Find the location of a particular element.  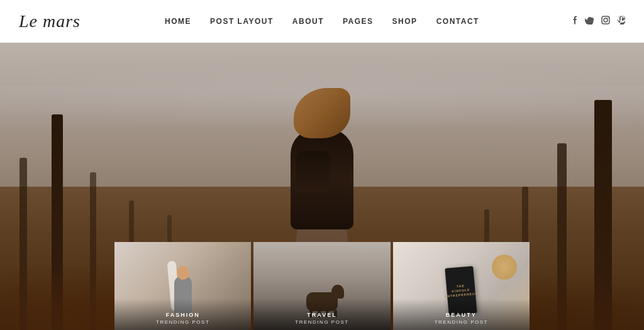

figure-backpack is located at coordinates (313, 171).